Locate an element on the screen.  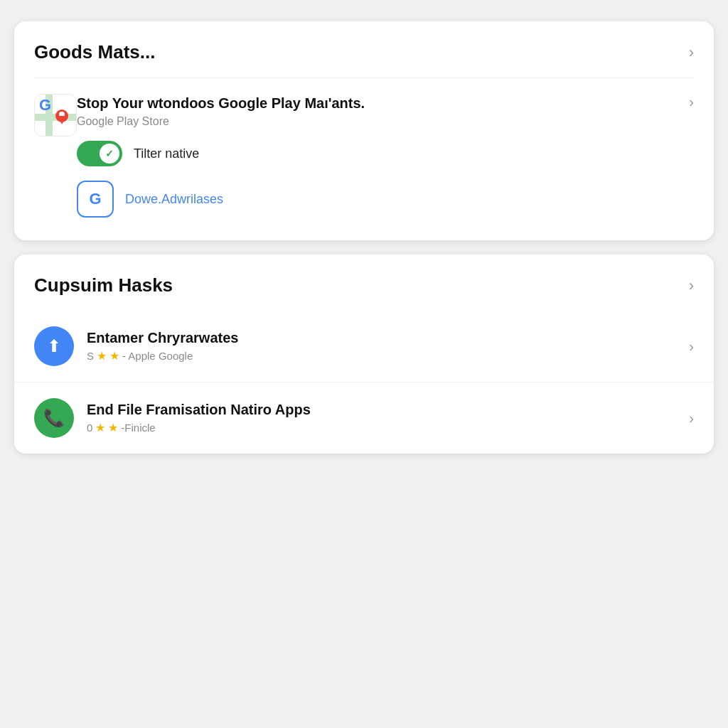
toggle-check-icon: ✓ is located at coordinates (109, 154).